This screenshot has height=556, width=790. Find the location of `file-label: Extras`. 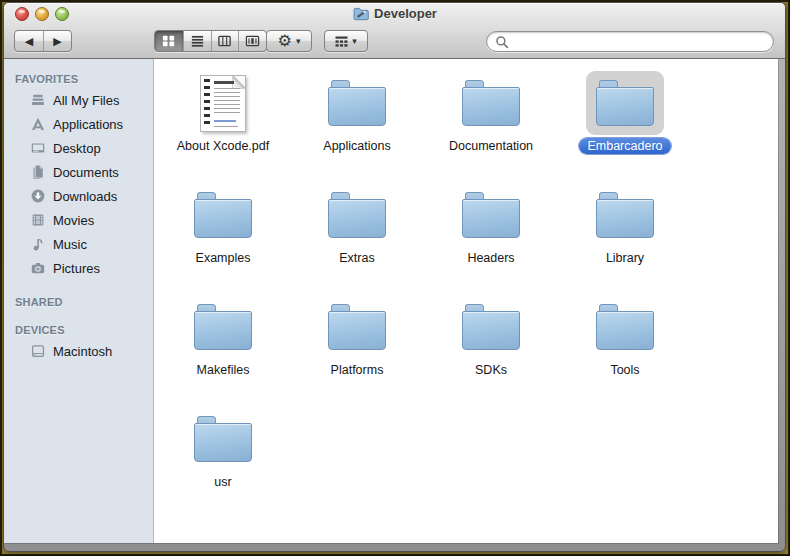

file-label: Extras is located at coordinates (356, 258).